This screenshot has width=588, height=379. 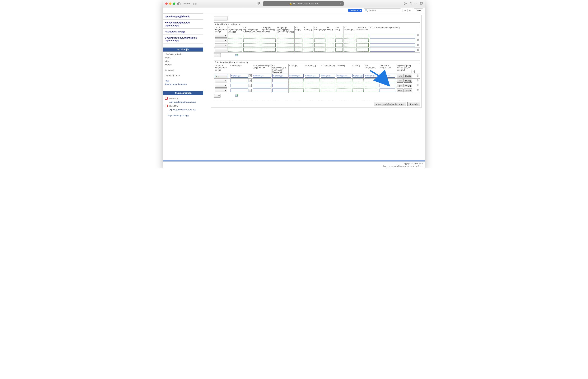 I want to click on sidebar-toggle-icon, so click(x=179, y=3).